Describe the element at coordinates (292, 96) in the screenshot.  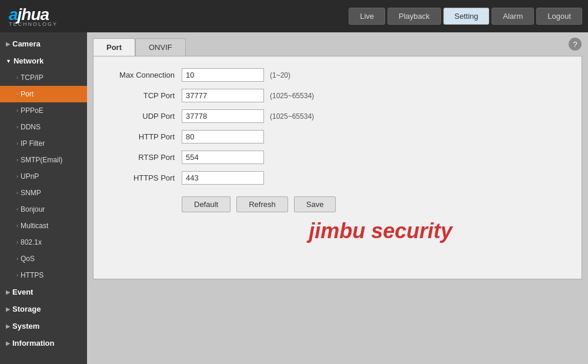
I see `hint-tcp-port: (1025~65534)` at that location.